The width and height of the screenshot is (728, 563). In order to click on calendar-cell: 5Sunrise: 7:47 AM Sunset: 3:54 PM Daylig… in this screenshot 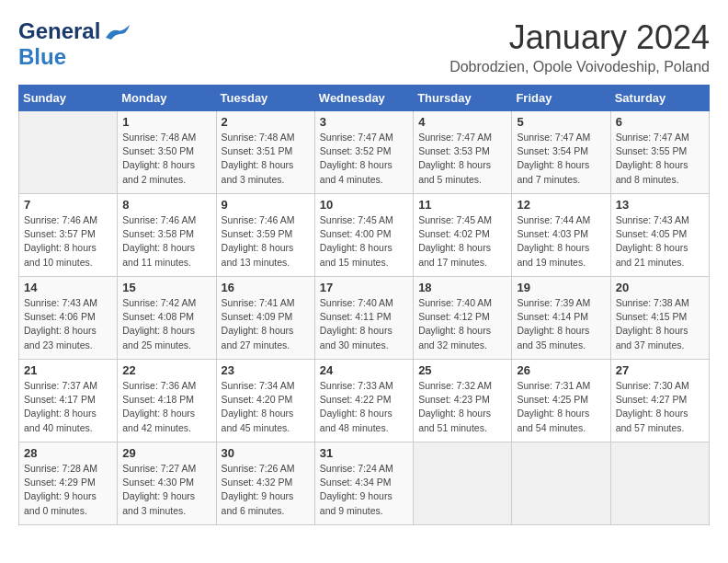, I will do `click(561, 153)`.